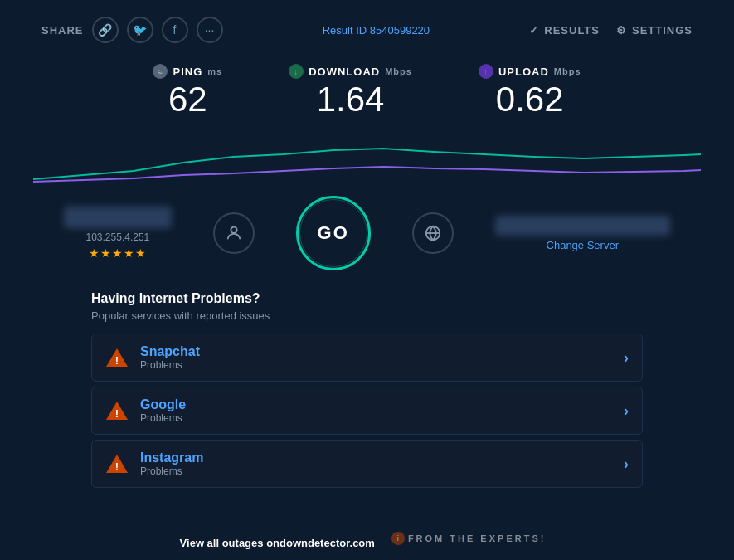 The width and height of the screenshot is (734, 560). What do you see at coordinates (367, 464) in the screenshot?
I see `instagram-problem-item: ! Instagram Problems ›` at bounding box center [367, 464].